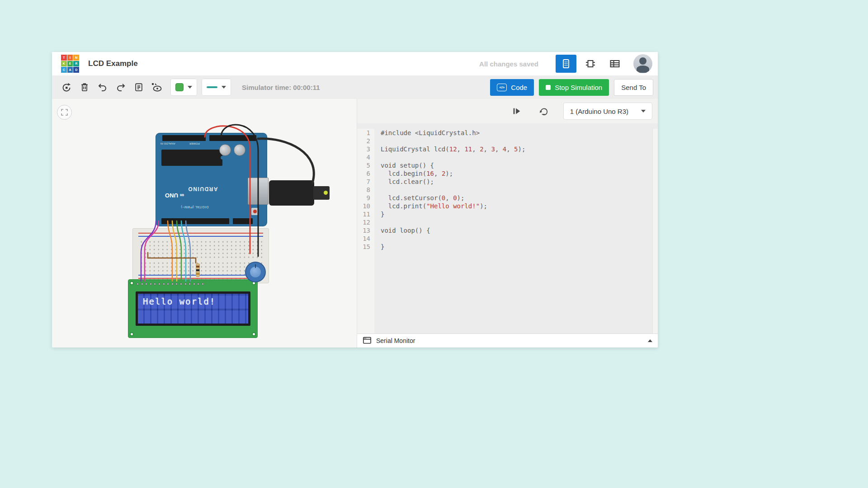  Describe the element at coordinates (157, 87) in the screenshot. I see `label-visibility-button` at that location.